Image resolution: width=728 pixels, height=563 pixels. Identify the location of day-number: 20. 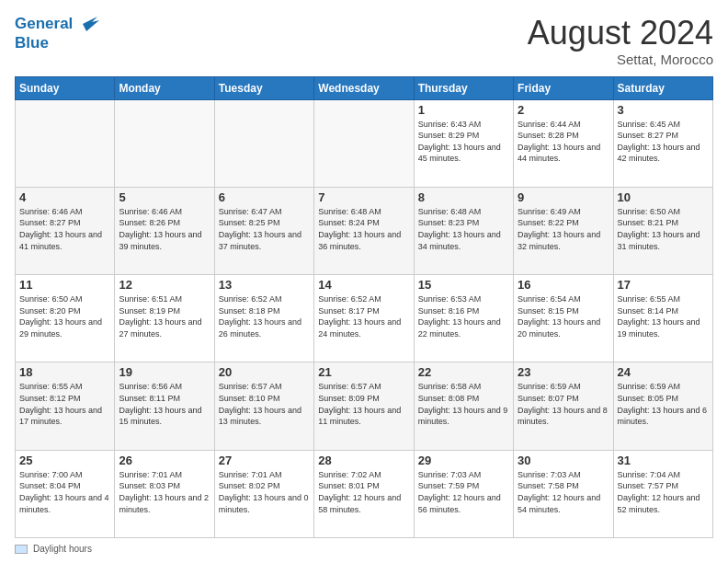
(265, 372).